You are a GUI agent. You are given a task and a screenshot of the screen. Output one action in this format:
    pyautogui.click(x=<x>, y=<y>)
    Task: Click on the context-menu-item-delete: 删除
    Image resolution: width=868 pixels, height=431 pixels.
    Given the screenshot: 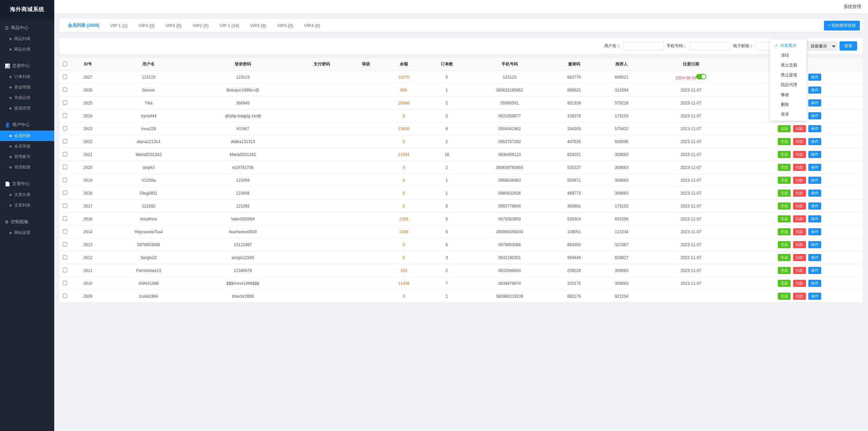 What is the action you would take?
    pyautogui.click(x=788, y=104)
    